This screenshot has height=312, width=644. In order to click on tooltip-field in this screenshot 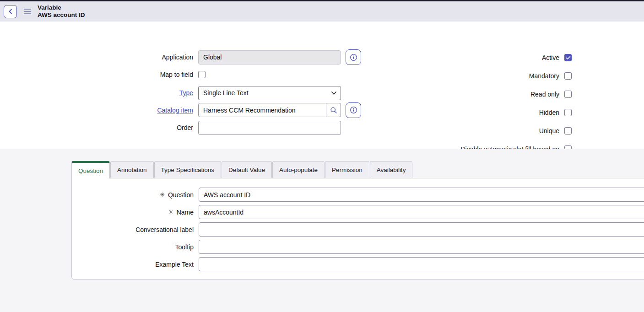, I will do `click(421, 247)`.